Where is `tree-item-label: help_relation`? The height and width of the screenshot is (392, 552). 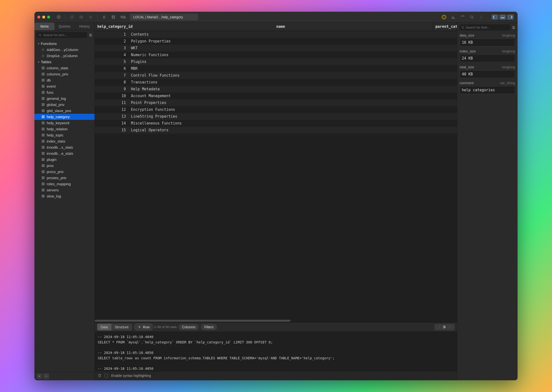
tree-item-label: help_relation is located at coordinates (57, 129).